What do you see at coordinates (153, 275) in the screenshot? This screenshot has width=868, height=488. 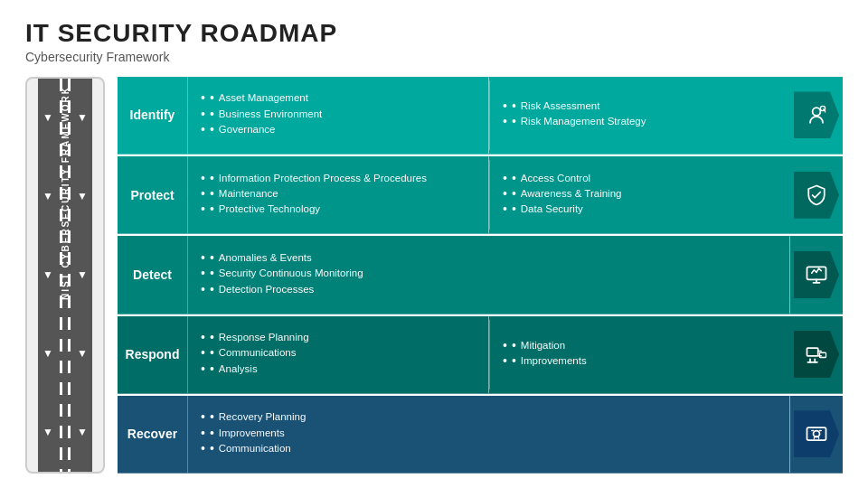 I see `row-label-detect: Detect` at bounding box center [153, 275].